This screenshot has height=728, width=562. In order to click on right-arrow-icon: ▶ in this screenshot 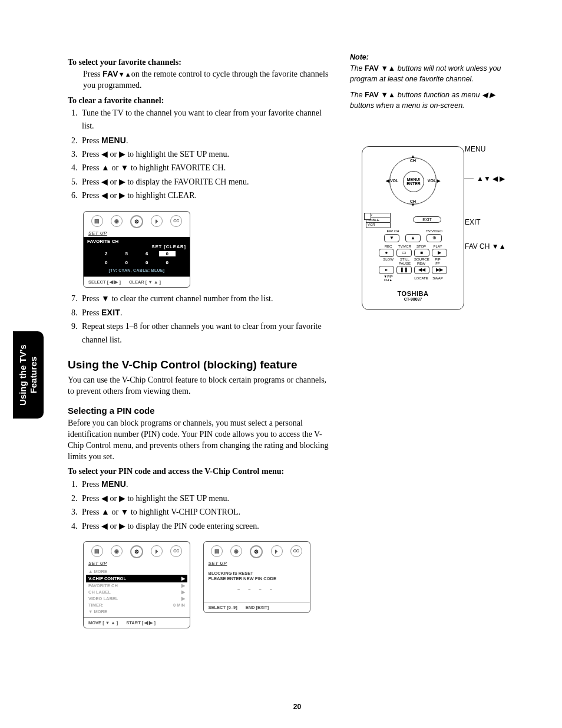, I will do `click(438, 180)`.